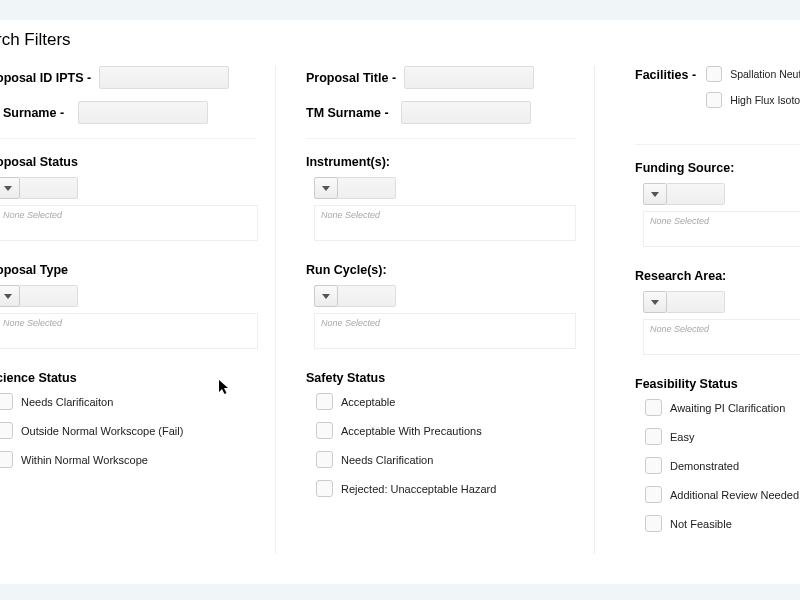  I want to click on proposal-status-dropdown, so click(10, 188).